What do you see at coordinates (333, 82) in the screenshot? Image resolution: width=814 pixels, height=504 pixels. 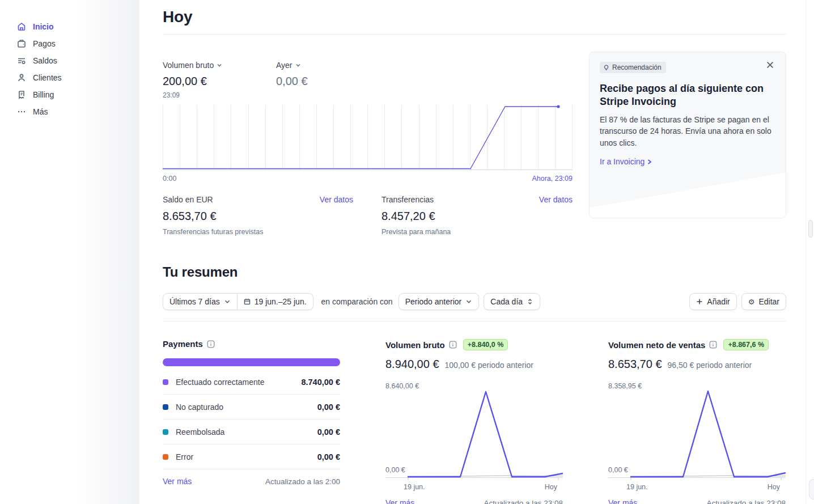 I see `metric-value: 0,00 €` at bounding box center [333, 82].